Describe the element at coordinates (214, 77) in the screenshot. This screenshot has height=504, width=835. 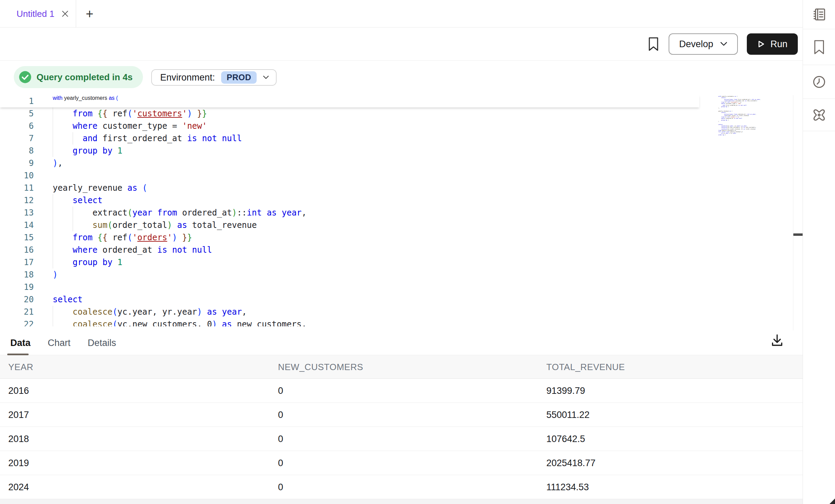
I see `environment-selector: Environment: PROD` at that location.